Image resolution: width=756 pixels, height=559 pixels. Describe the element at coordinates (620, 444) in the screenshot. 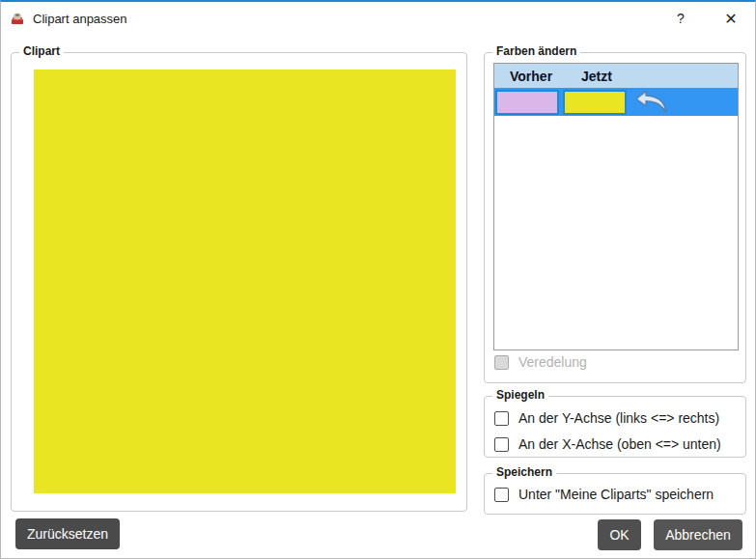

I see `mirror-x-label: An der X-Achse (oben <=> unten)` at that location.